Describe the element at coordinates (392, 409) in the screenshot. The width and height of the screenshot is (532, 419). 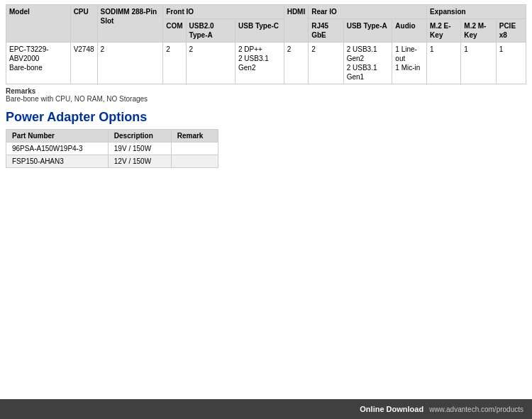
I see `footer-label: Online Download` at that location.